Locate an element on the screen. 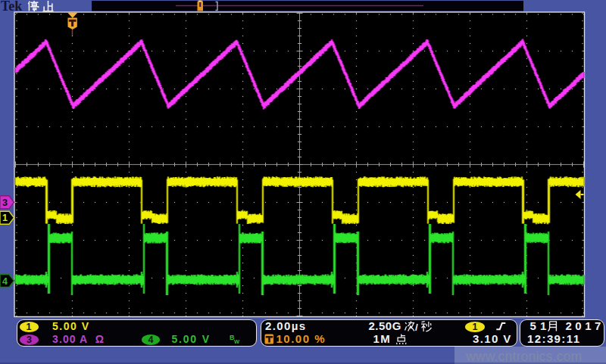 Image resolution: width=606 pixels, height=364 pixels. svg-text: W is located at coordinates (237, 342).